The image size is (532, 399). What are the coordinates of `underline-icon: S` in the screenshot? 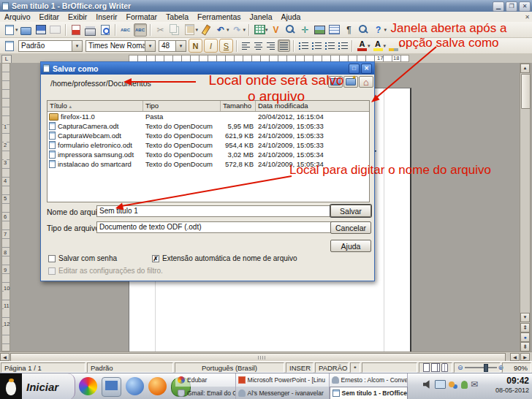 It's located at (227, 45).